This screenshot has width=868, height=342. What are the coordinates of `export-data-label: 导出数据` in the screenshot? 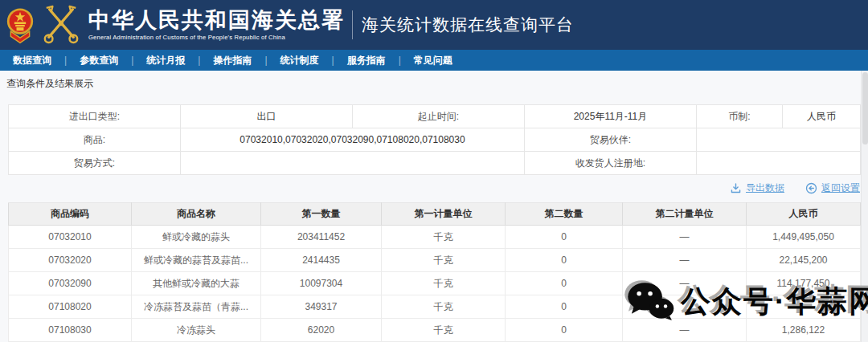 It's located at (765, 188).